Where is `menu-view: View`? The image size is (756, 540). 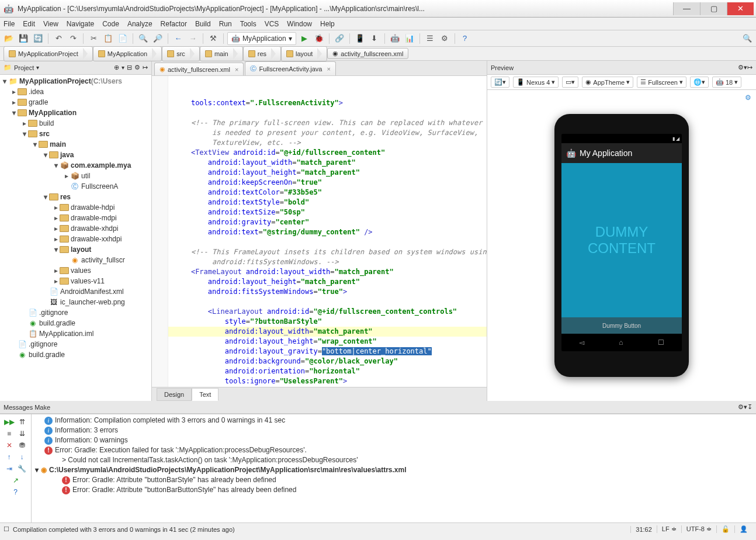 menu-view: View is located at coordinates (51, 24).